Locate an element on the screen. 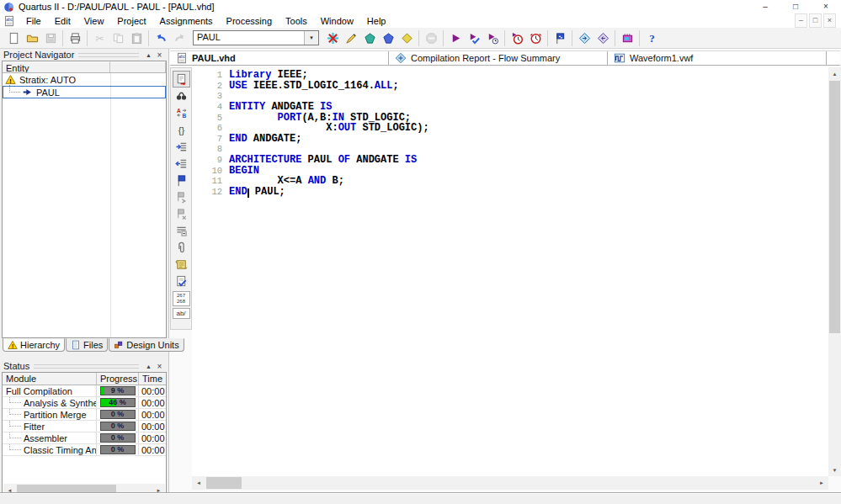  attach-icon is located at coordinates (182, 247).